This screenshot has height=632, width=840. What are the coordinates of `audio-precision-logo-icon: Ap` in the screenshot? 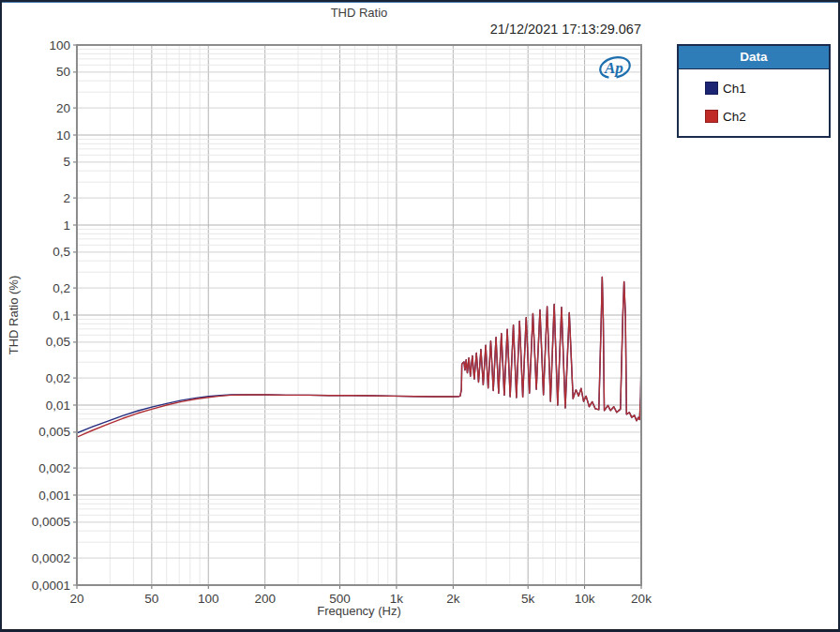 It's located at (614, 68).